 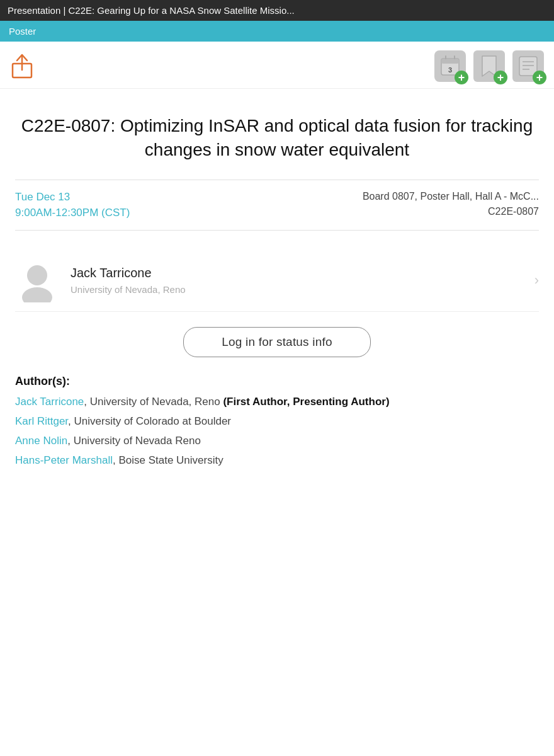 What do you see at coordinates (277, 342) in the screenshot?
I see `login-button: Log in for status info` at bounding box center [277, 342].